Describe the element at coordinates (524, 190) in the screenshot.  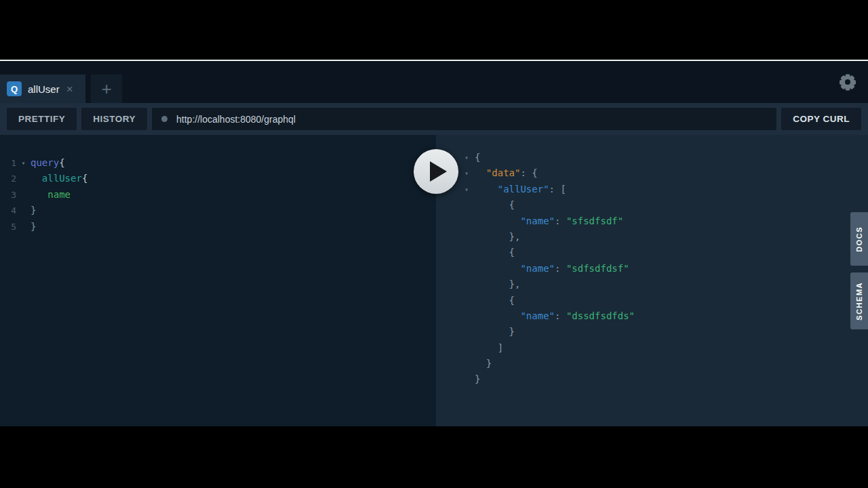
I see `code-token: "allUser"` at that location.